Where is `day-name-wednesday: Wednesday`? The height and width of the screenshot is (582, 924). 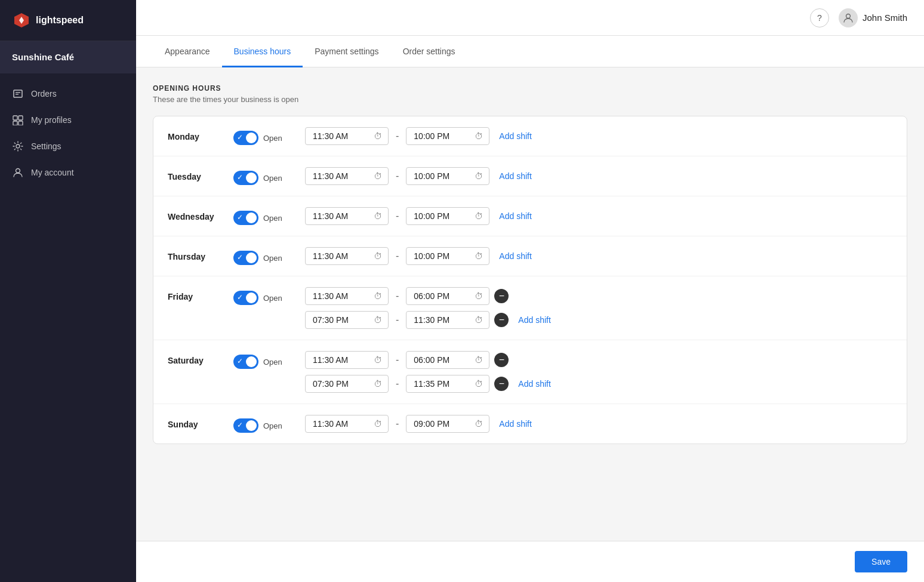
day-name-wednesday: Wednesday is located at coordinates (195, 214).